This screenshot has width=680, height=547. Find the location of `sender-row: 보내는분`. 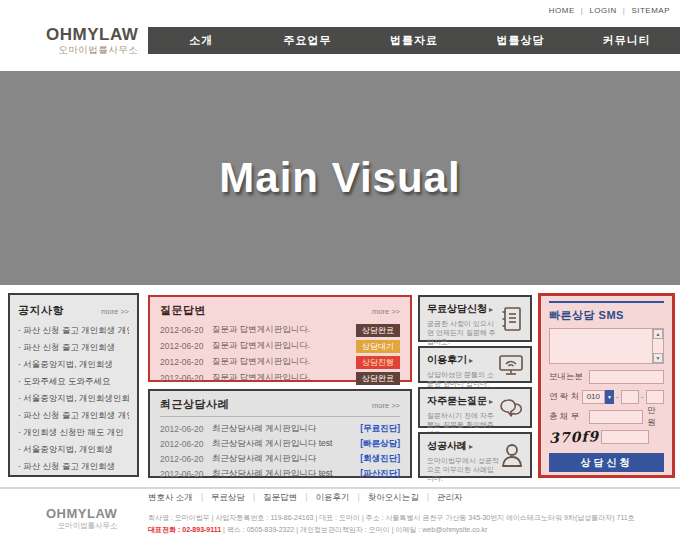

sender-row: 보내는분 is located at coordinates (606, 376).